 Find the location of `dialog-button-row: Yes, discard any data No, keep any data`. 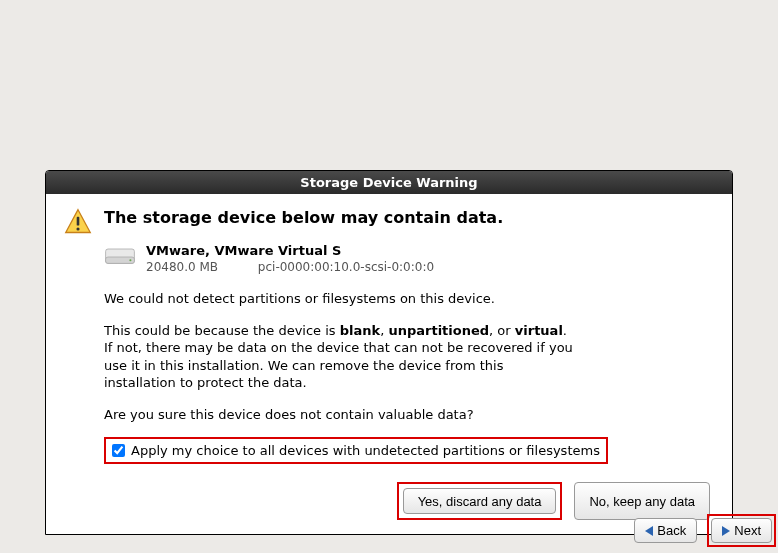

dialog-button-row: Yes, discard any data No, keep any data is located at coordinates (409, 501).